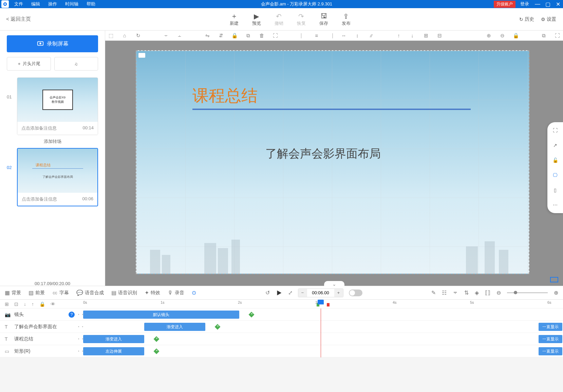  I want to click on time-input, so click(321, 293).